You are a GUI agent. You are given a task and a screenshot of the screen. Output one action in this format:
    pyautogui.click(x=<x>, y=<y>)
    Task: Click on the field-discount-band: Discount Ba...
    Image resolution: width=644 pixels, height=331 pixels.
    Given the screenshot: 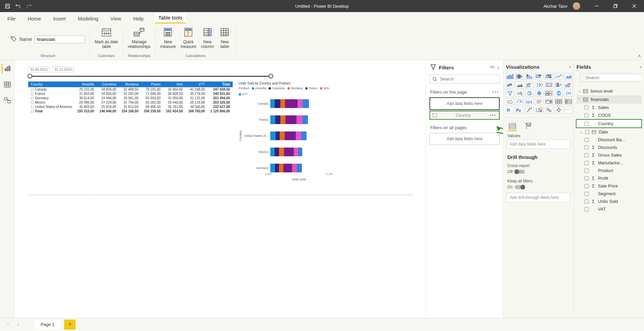 What is the action you would take?
    pyautogui.click(x=609, y=140)
    